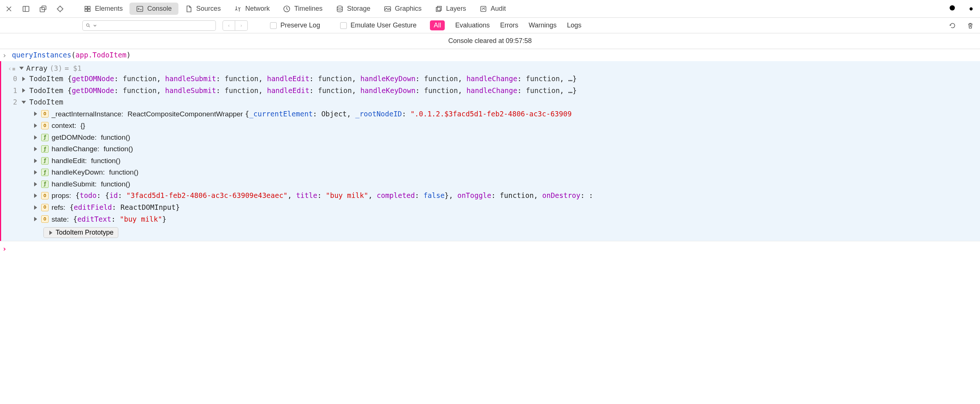 This screenshot has width=980, height=404. I want to click on tab-console: Console, so click(154, 9).